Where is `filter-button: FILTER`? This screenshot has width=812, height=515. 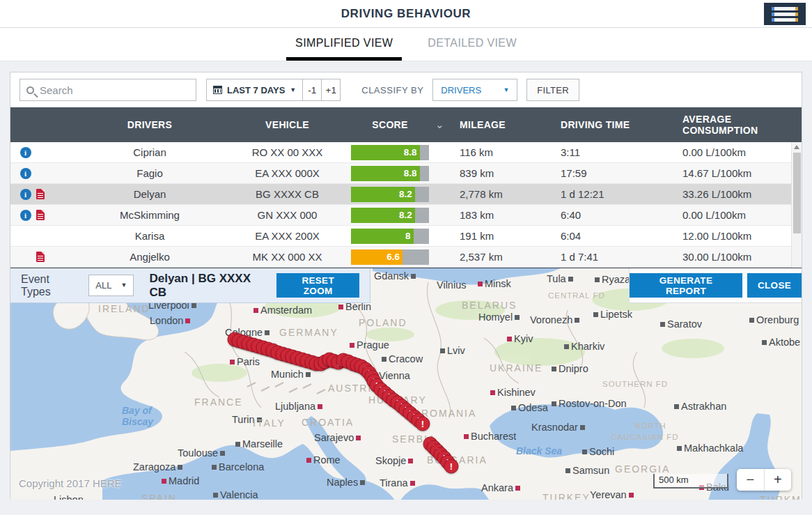
filter-button: FILTER is located at coordinates (553, 90).